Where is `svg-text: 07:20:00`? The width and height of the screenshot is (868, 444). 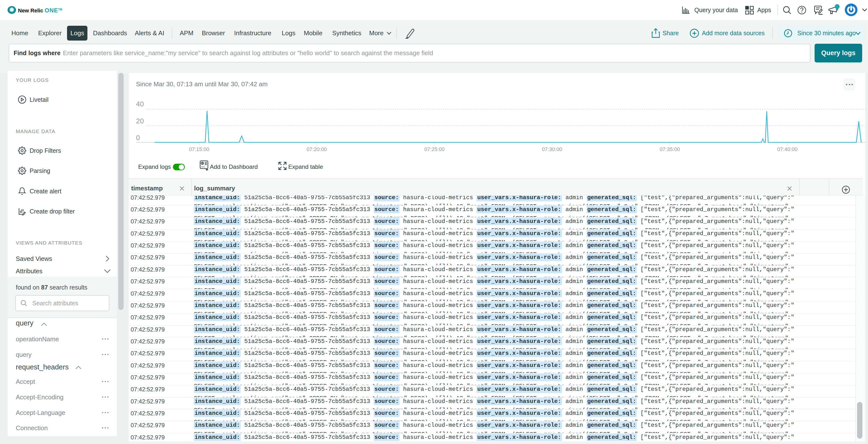 svg-text: 07:20:00 is located at coordinates (317, 150).